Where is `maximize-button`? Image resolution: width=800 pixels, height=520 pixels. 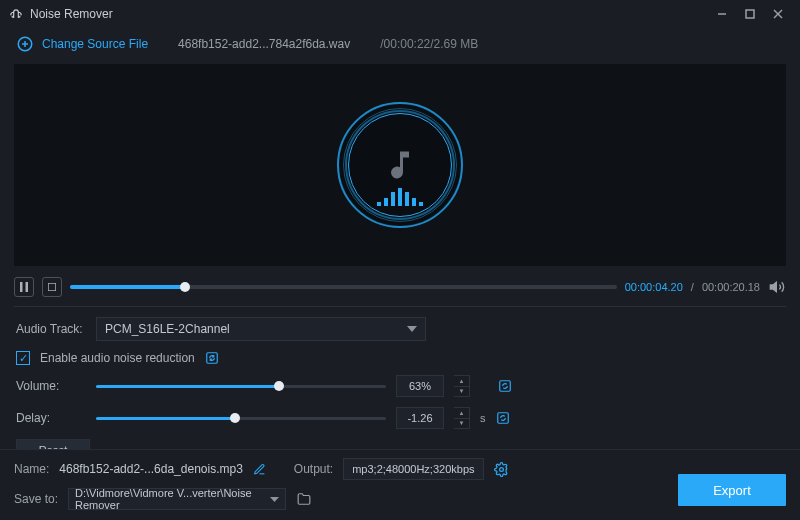 maximize-button is located at coordinates (750, 14).